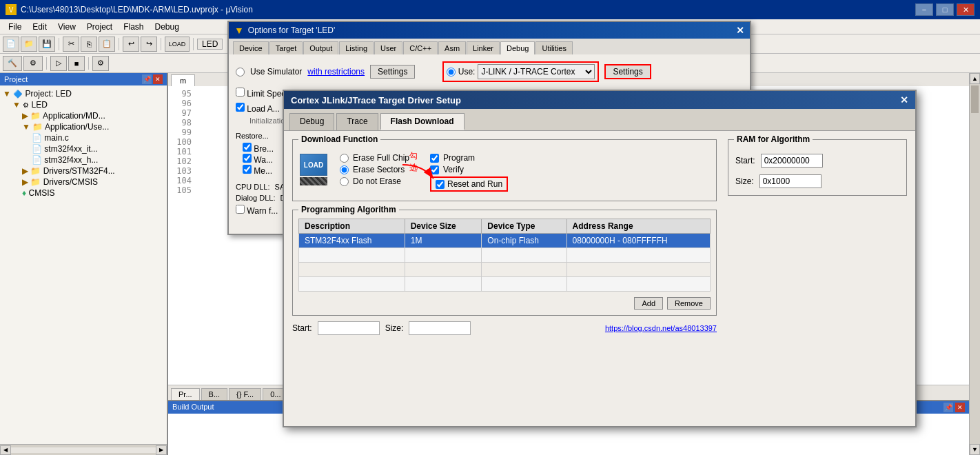 This screenshot has height=455, width=980. Describe the element at coordinates (504, 172) in the screenshot. I see `download-function-content: LOAD Erase Full Chip Erase Sectors` at that location.